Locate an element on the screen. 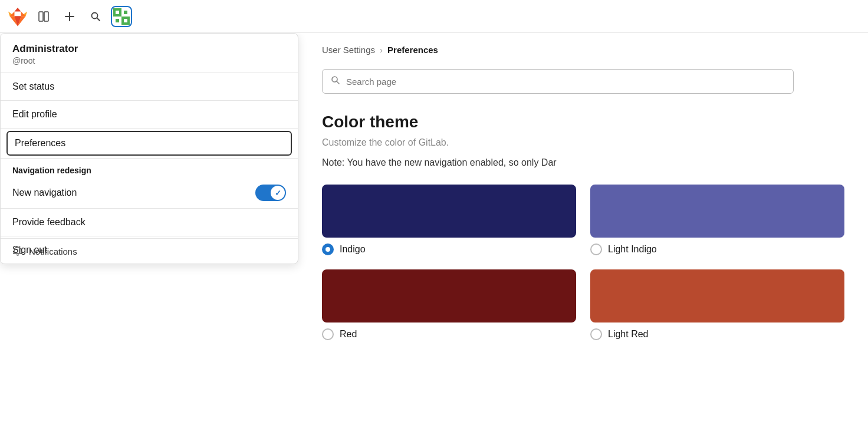  new-navigation-toggle: ✓ is located at coordinates (271, 193).